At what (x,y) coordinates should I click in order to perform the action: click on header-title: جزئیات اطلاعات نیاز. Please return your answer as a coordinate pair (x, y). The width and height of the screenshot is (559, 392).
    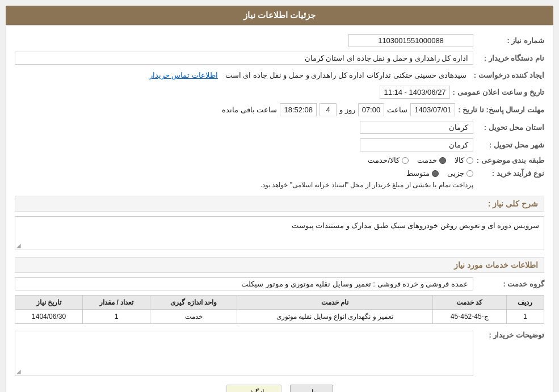
    Looking at the image, I should click on (279, 15).